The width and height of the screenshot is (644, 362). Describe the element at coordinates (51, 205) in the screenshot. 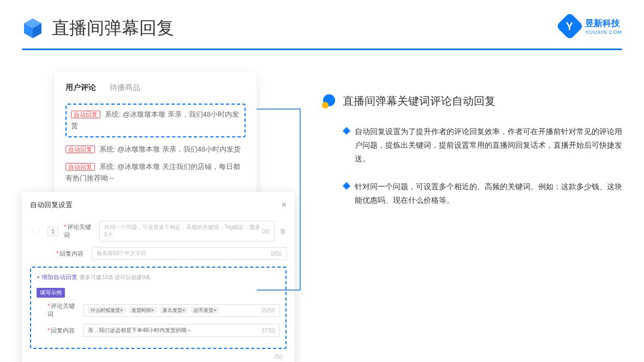

I see `settings-title: 自动回复设置` at that location.